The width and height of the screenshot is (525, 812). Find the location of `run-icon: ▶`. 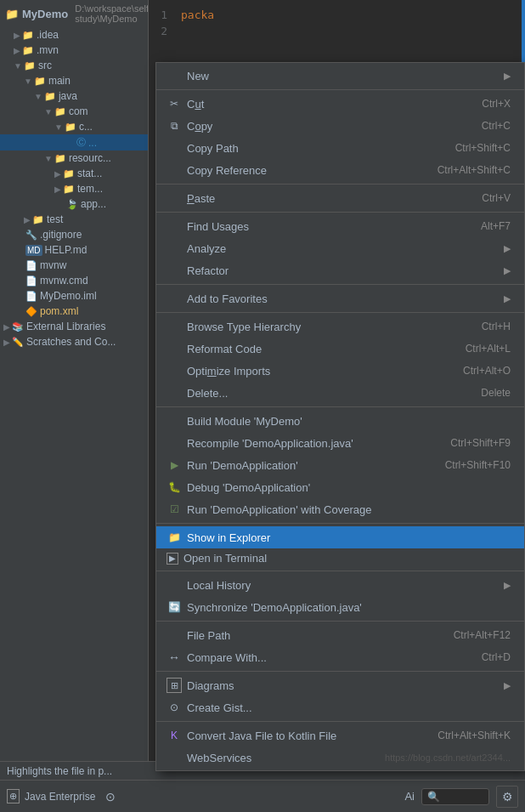

run-icon: ▶ is located at coordinates (174, 465).